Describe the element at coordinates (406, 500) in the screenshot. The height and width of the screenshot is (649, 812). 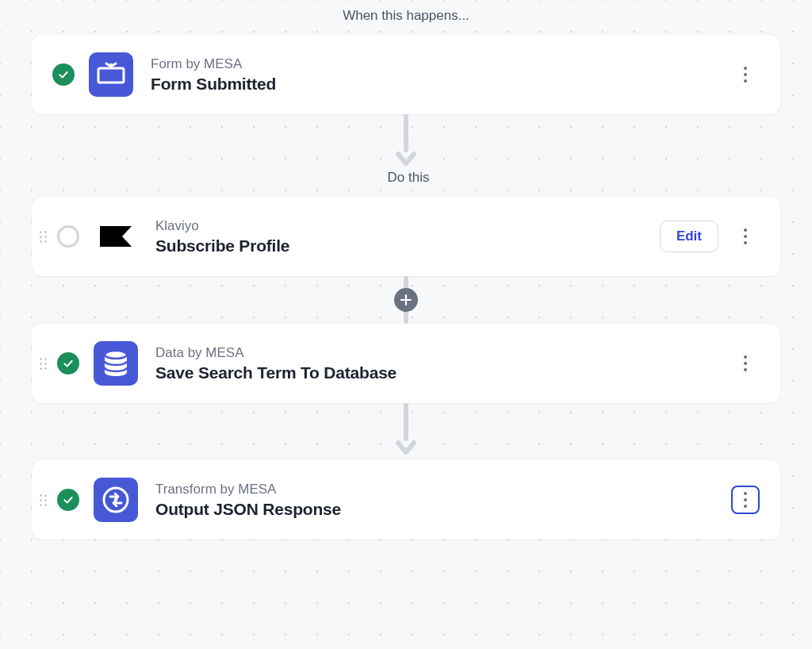
I see `workflow-step-transform: Transform by MESA Output JSON Response` at that location.